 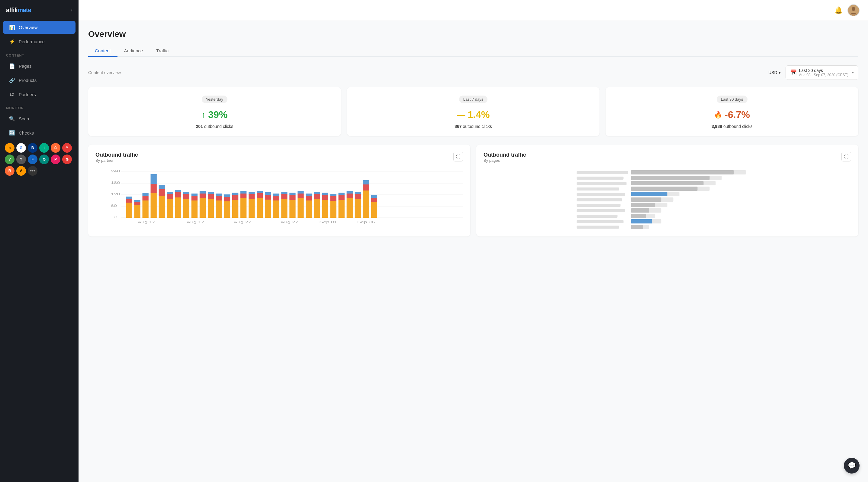 What do you see at coordinates (458, 126) in the screenshot?
I see `stat-count-7days: 867` at bounding box center [458, 126].